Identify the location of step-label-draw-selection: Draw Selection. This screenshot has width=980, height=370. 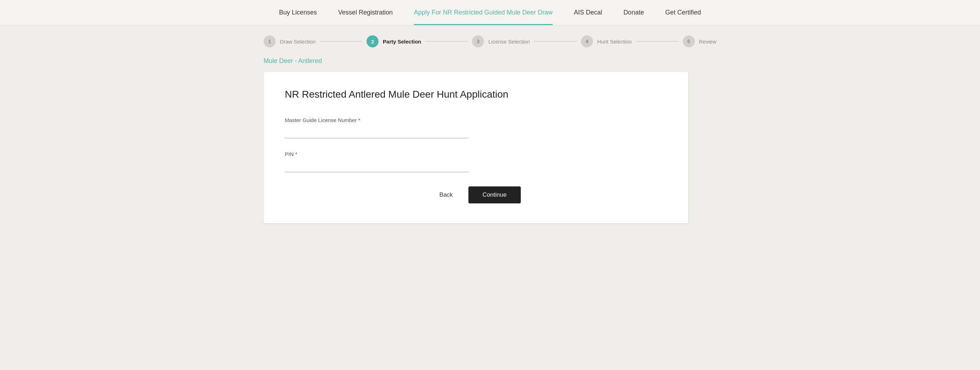
(298, 41).